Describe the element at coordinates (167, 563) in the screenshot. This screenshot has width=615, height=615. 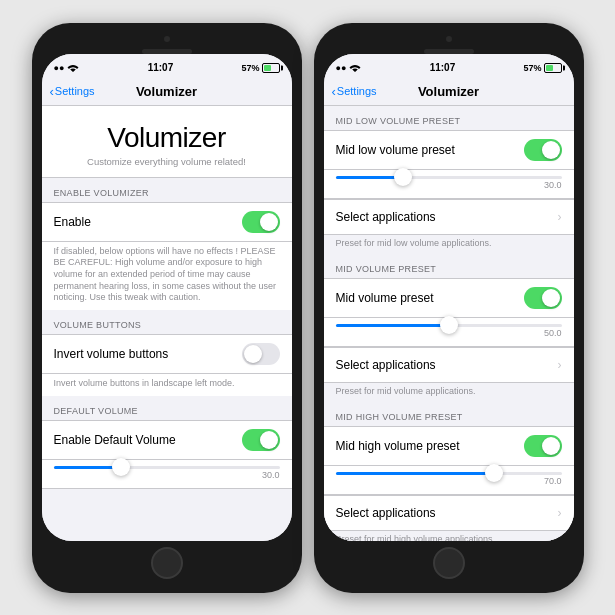
I see `phone1-home-btn` at that location.